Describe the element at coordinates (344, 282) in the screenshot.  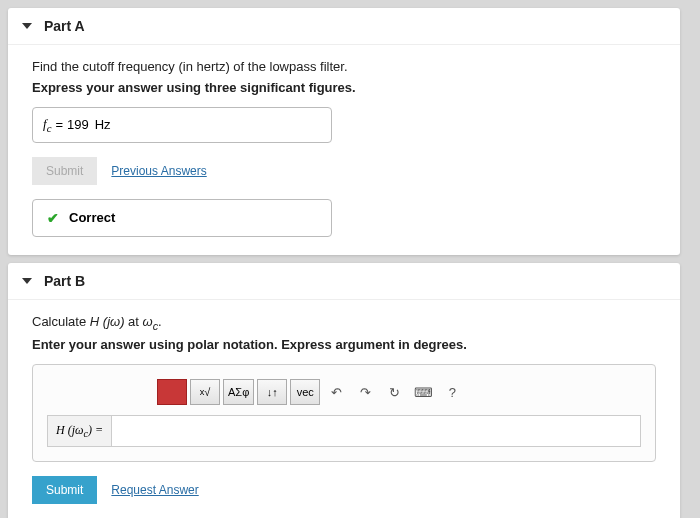
I see `part-b-header: Part B` at that location.